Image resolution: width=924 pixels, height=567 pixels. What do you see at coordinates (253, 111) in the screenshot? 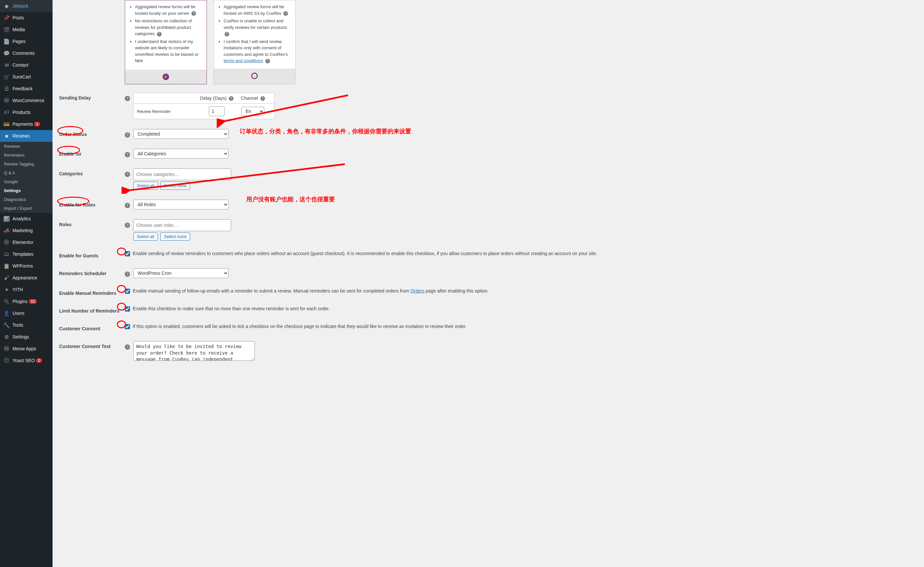
I see `channel-select: Email` at bounding box center [253, 111].